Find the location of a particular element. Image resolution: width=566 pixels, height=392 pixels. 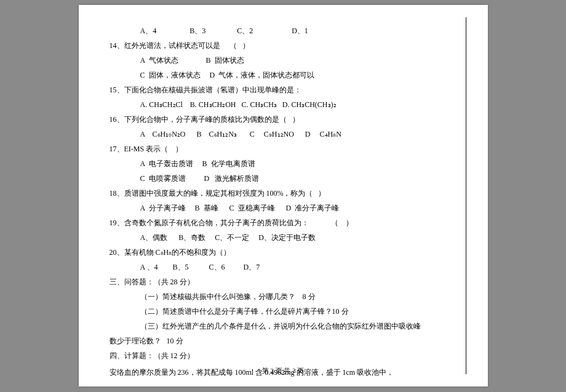

q18-options: A 分子离子峰 B 基峰 C 亚稳离子峰 D 准分子离子峰 is located at coordinates (283, 208).